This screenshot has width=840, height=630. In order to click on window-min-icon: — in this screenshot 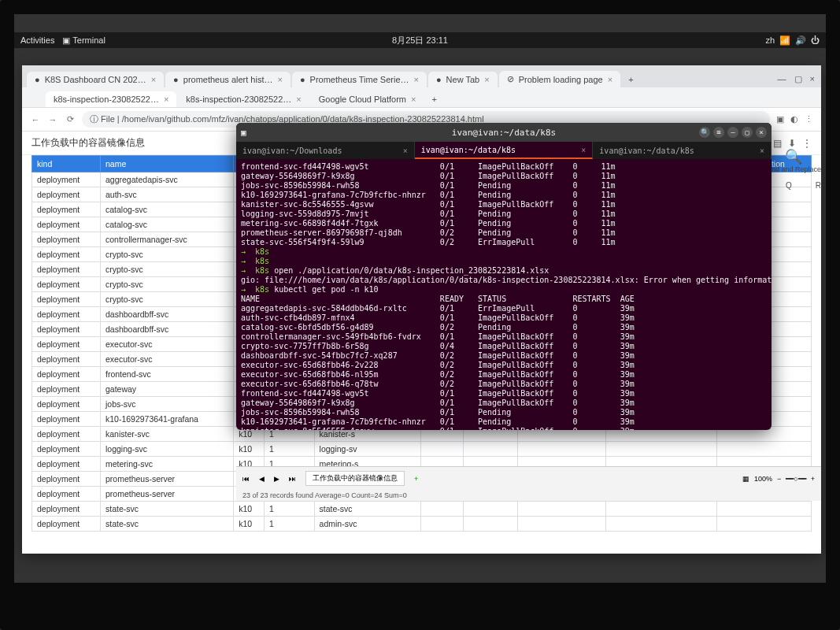, I will do `click(783, 79)`.